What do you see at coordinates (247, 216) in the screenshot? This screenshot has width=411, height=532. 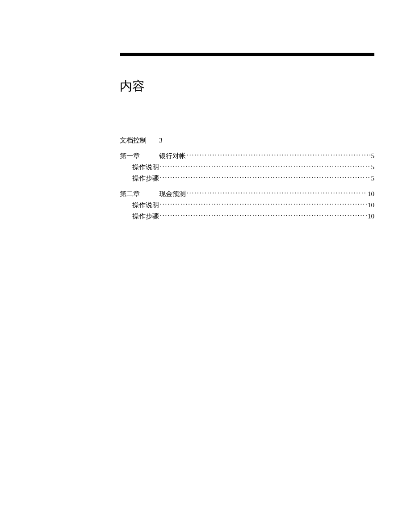 I see `toc-sub-row: 操作步骤 10` at bounding box center [247, 216].